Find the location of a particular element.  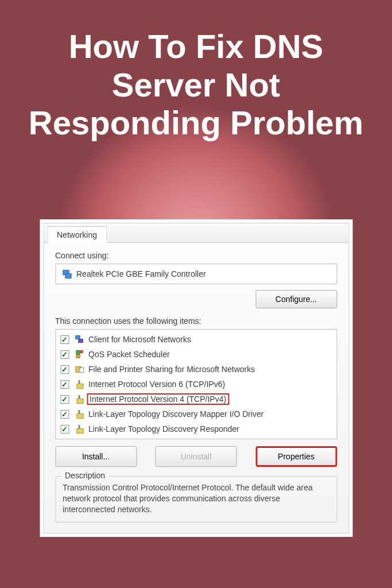

description-group-title: Description is located at coordinates (85, 475).